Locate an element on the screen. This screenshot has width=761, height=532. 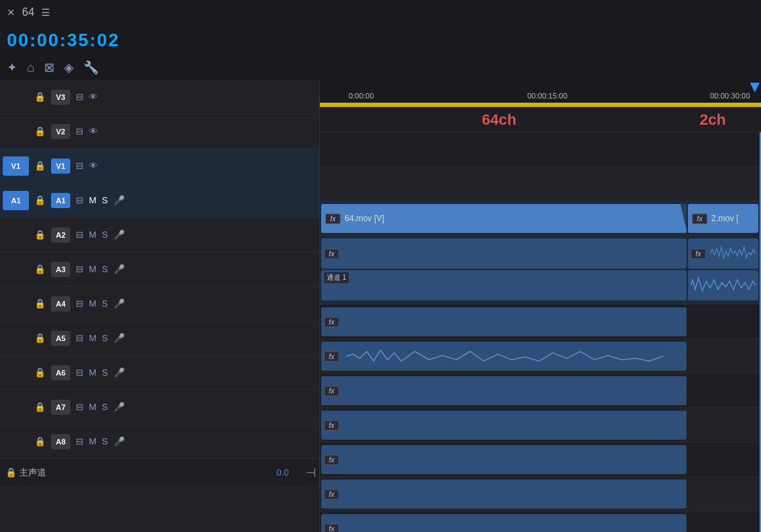
master-end-icon: ⊣ is located at coordinates (303, 473).